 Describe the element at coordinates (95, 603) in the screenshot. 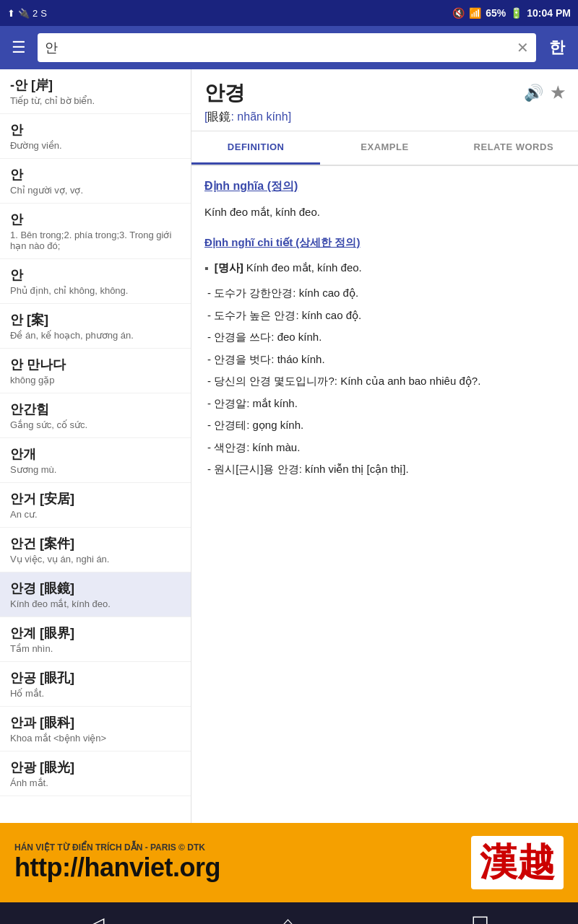

I see `sidebar-meaning-11: Kính đeo mắt, kính đeo.` at that location.